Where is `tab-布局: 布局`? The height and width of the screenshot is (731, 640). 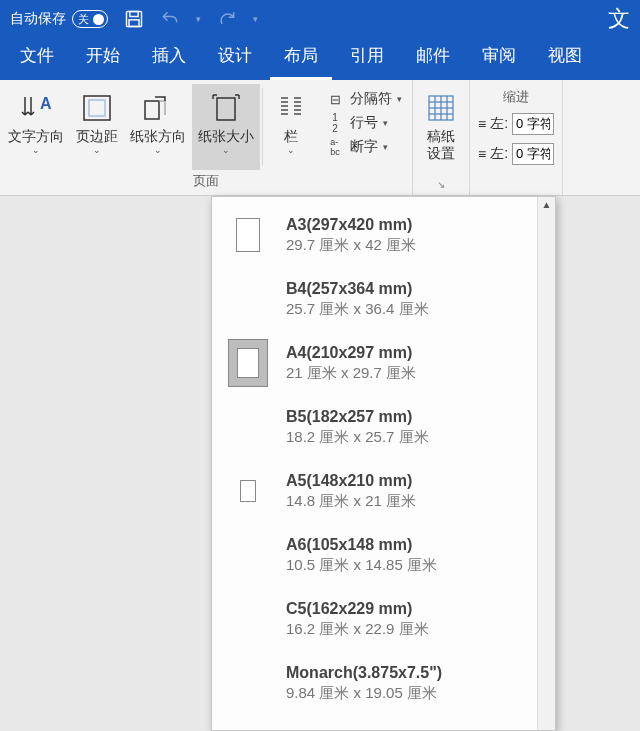
tab-布局: 布局 is located at coordinates (301, 57).